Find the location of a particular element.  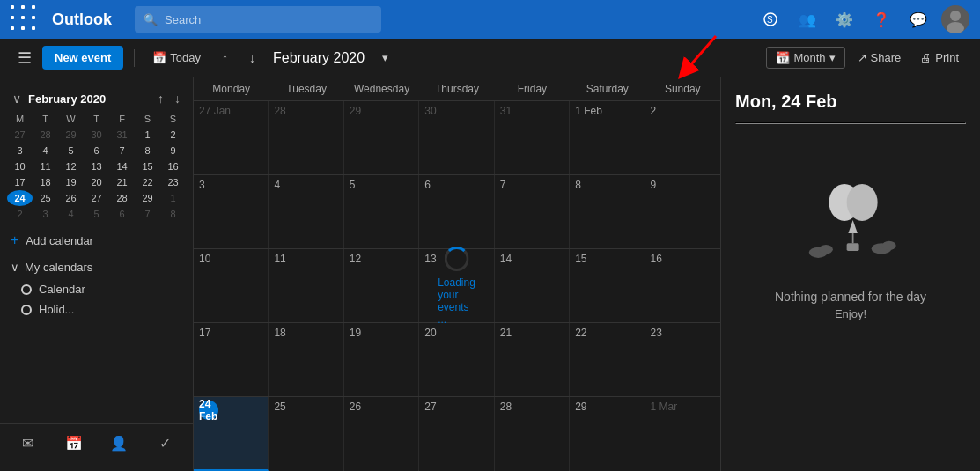

calendar-cell: 3 is located at coordinates (231, 211).